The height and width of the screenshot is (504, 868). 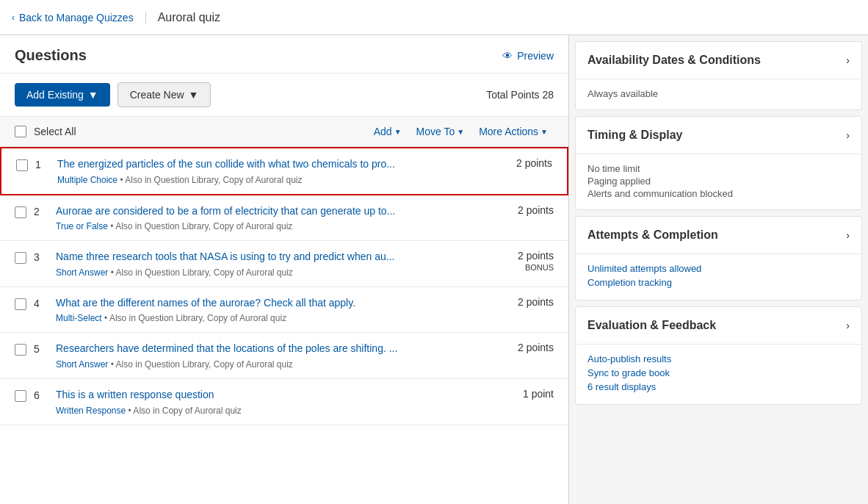 I want to click on more-actions-dropdown-icon: ▼, so click(x=544, y=132).